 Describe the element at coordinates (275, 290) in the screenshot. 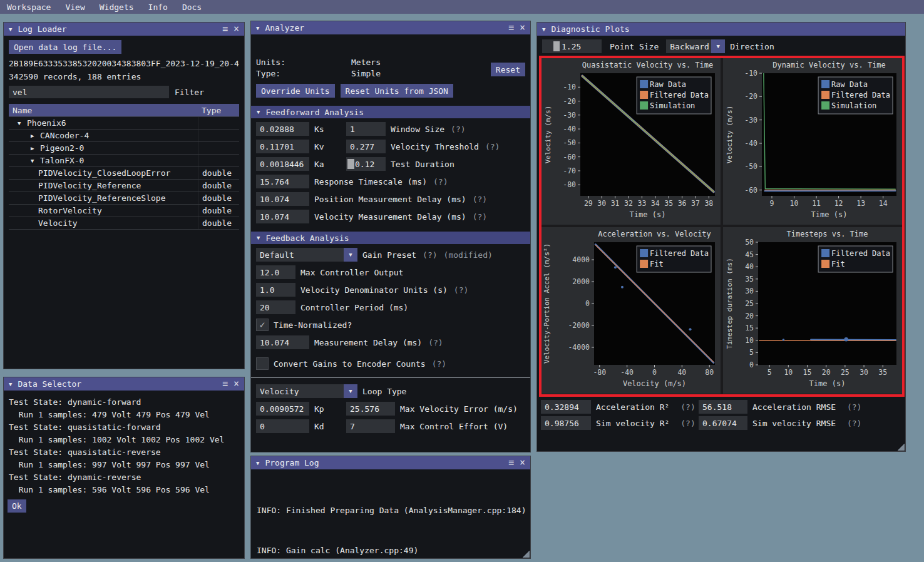

I see `velocity-denominator-input: 1.0` at that location.